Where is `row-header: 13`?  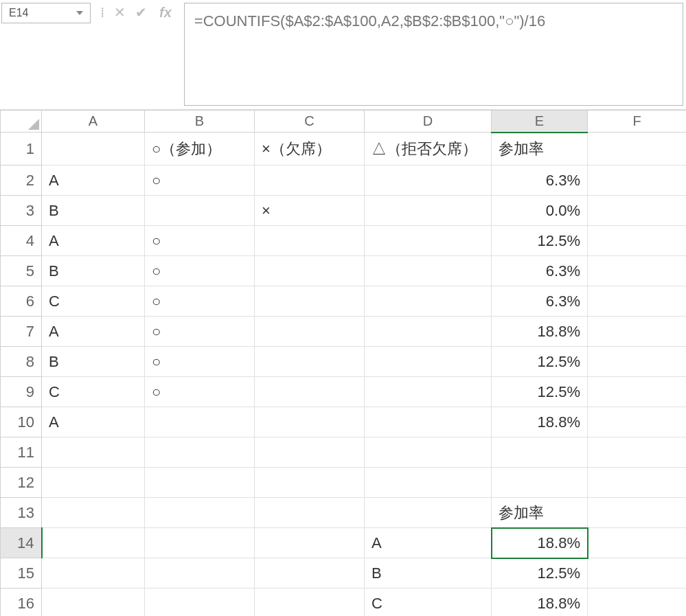 row-header: 13 is located at coordinates (21, 513).